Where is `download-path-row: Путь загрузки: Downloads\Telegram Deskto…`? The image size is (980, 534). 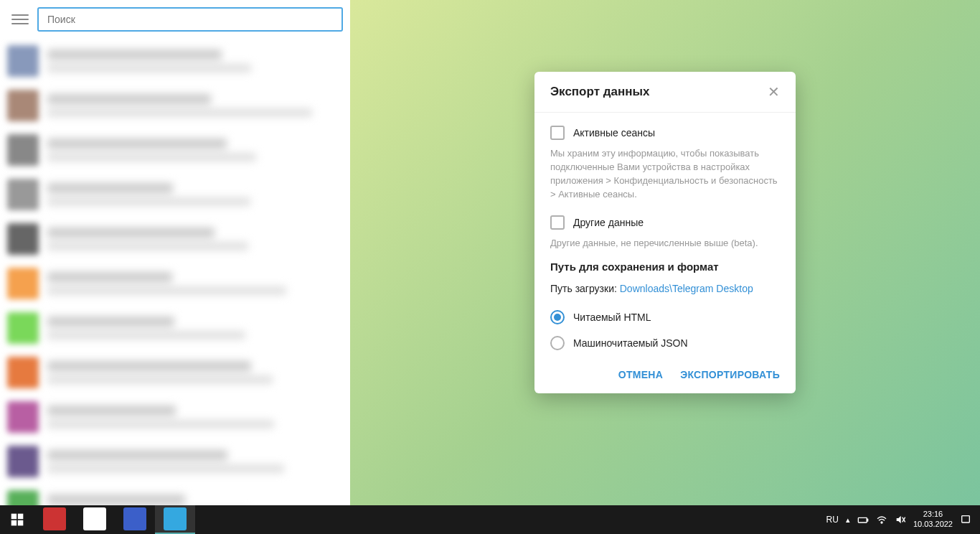 download-path-row: Путь загрузки: Downloads\Telegram Deskto… is located at coordinates (665, 289).